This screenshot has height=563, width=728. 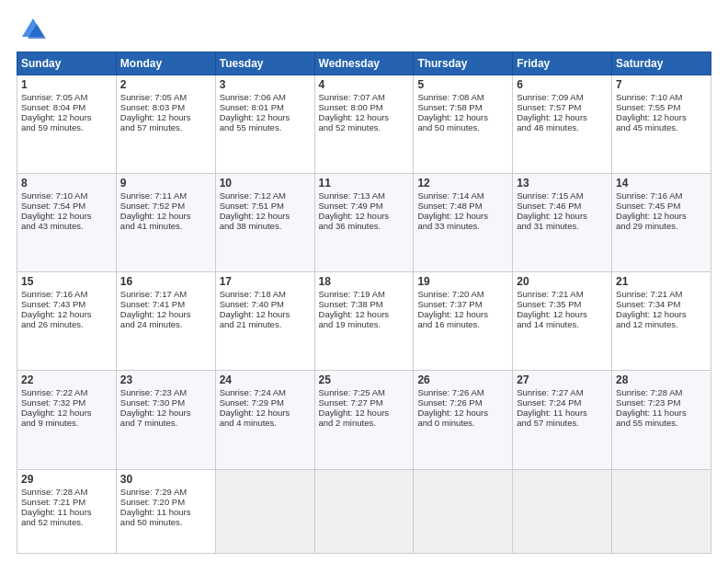 I want to click on day-info-line: and 36 minutes., so click(x=364, y=226).